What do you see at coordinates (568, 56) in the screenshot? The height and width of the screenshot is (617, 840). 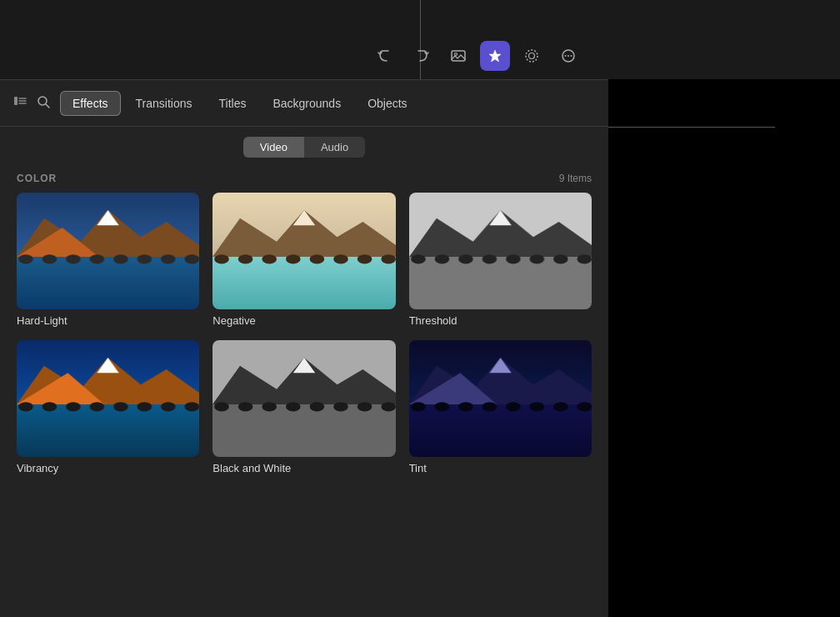 I see `more-icon` at bounding box center [568, 56].